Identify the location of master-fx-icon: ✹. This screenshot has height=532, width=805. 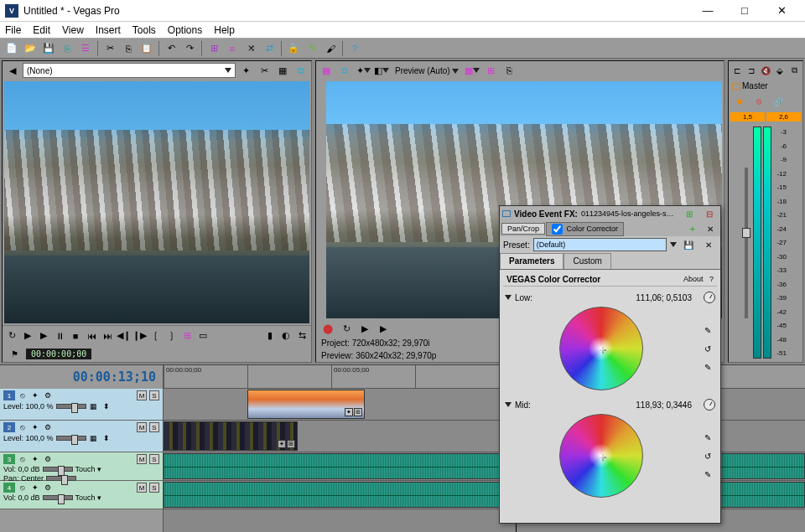
(740, 101).